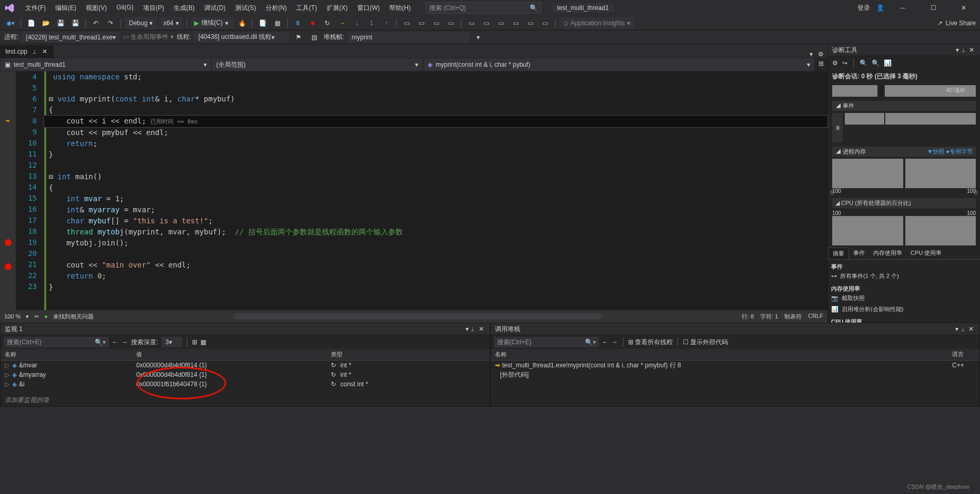  Describe the element at coordinates (650, 343) in the screenshot. I see `threads-icon: ⊞ 查看所有线程` at that location.